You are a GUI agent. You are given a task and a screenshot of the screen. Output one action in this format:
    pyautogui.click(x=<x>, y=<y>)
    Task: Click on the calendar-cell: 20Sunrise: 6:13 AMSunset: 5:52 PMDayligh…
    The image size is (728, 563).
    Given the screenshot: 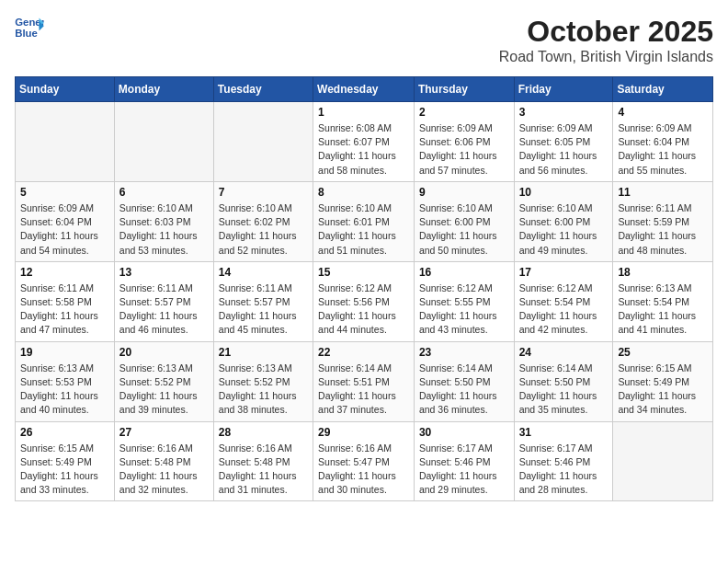 What is the action you would take?
    pyautogui.click(x=164, y=381)
    